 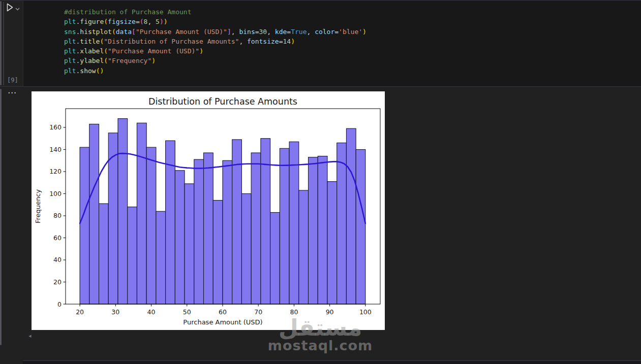 What do you see at coordinates (59, 305) in the screenshot?
I see `y-tick-label: 0` at bounding box center [59, 305].